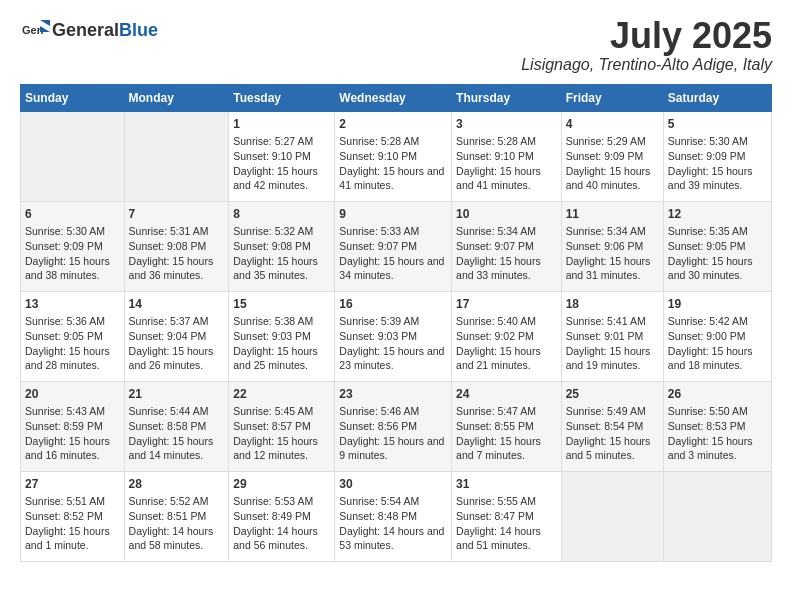 This screenshot has width=792, height=612. What do you see at coordinates (86, 30) in the screenshot?
I see `logo-general: General` at bounding box center [86, 30].